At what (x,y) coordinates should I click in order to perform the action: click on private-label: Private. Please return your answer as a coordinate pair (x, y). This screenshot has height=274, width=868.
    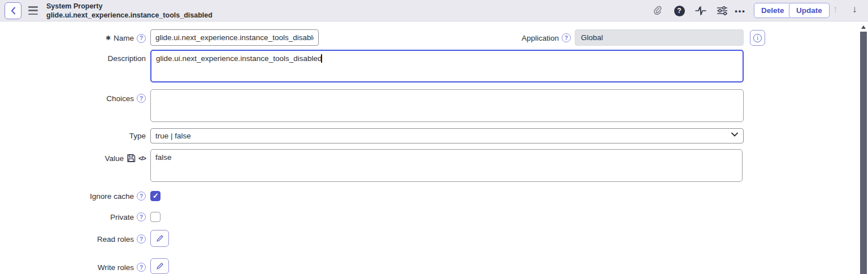
    Looking at the image, I should click on (122, 217).